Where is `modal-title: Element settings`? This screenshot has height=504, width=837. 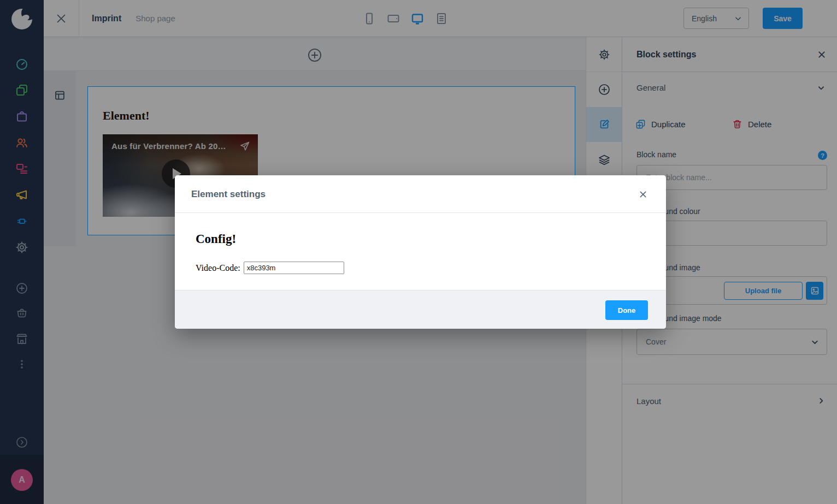 modal-title: Element settings is located at coordinates (228, 194).